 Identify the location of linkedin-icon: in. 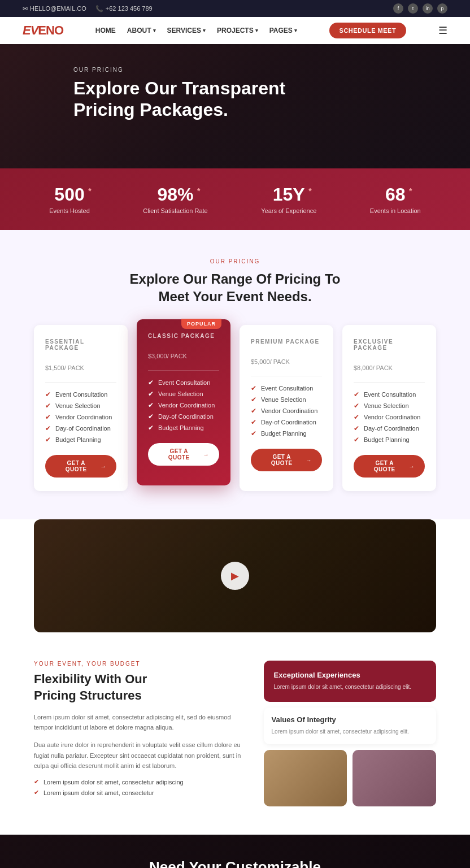
(428, 8).